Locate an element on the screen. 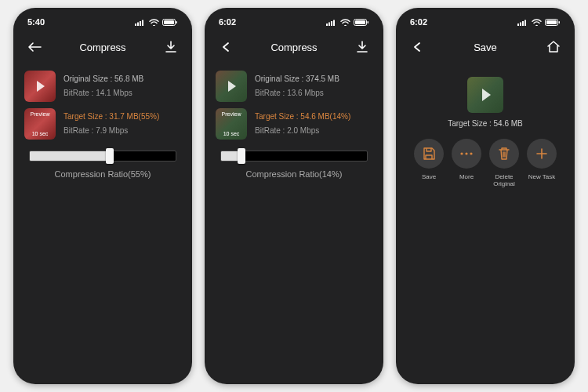 This screenshot has width=588, height=392. back-arrow-icon is located at coordinates (34, 47).